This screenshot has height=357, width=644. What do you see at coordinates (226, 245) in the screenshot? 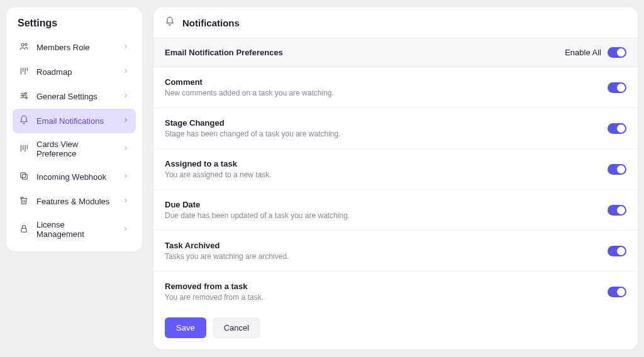
I see `pref-title: Task Archived` at bounding box center [226, 245].